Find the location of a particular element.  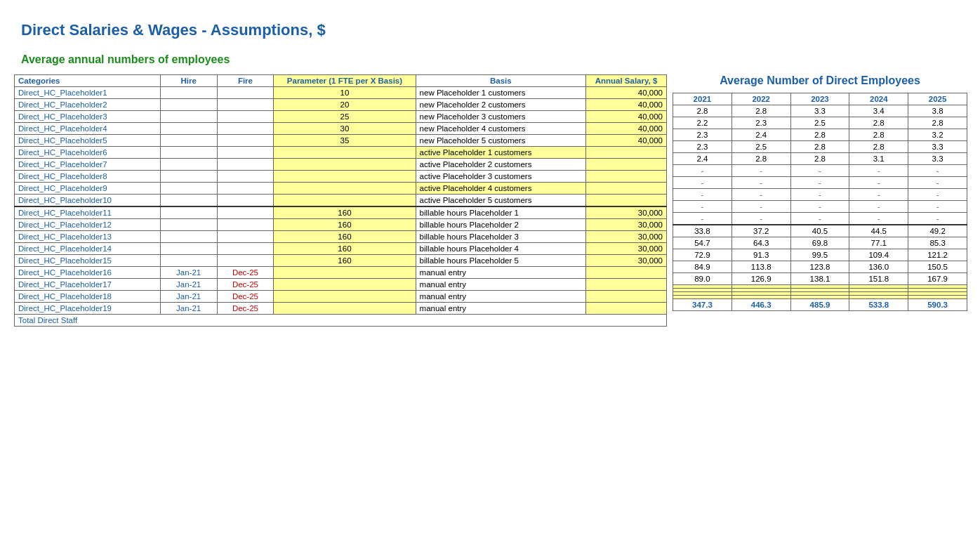

cell-param: 20 is located at coordinates (345, 105).